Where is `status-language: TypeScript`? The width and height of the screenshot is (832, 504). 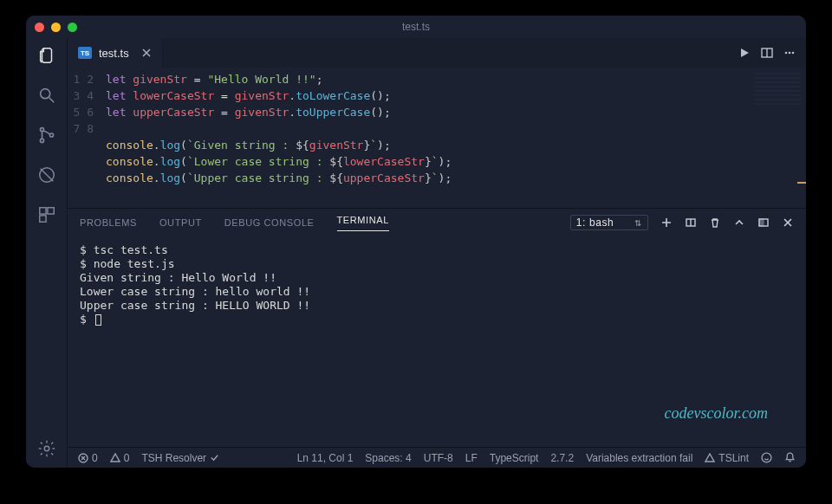 status-language: TypeScript is located at coordinates (515, 458).